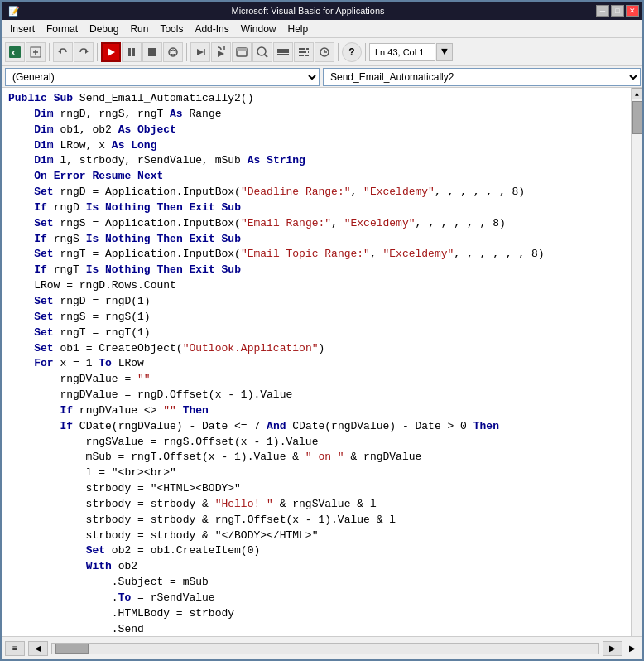 This screenshot has width=644, height=661. What do you see at coordinates (316, 489) in the screenshot?
I see `code-line: strbody = "<HTML><BODY>"` at bounding box center [316, 489].